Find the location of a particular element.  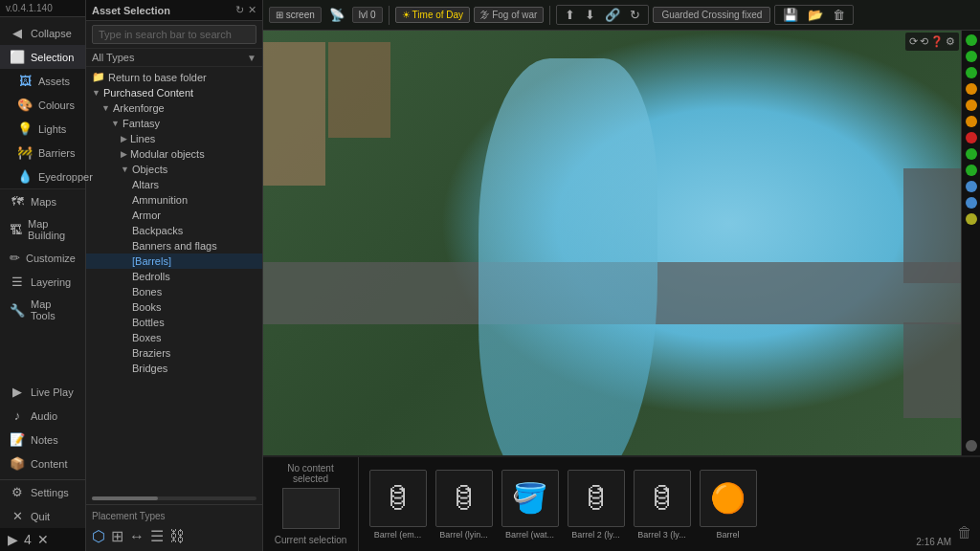

placement-line-icon: ↔ is located at coordinates (137, 537).